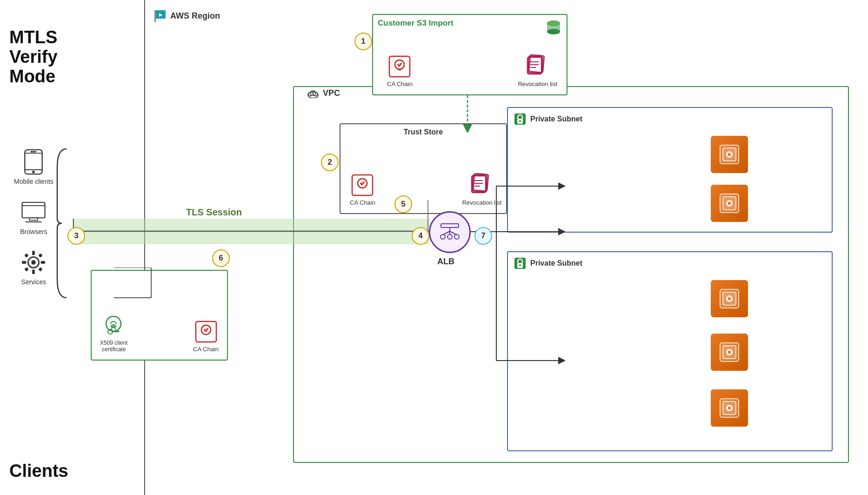 This screenshot has width=868, height=495. What do you see at coordinates (33, 217) in the screenshot?
I see `browser-client-item: Browsers` at bounding box center [33, 217].